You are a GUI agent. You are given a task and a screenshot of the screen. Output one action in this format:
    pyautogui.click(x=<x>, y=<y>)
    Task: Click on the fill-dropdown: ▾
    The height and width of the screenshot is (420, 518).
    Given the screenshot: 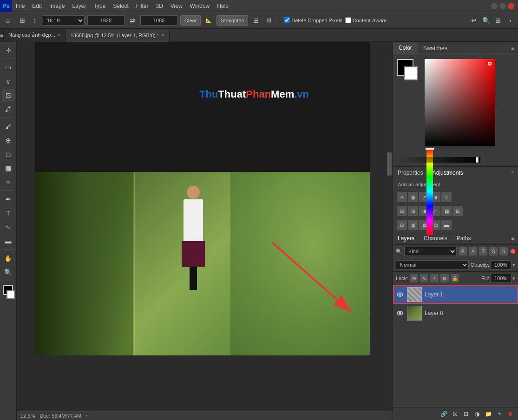 What is the action you would take?
    pyautogui.click(x=514, y=279)
    